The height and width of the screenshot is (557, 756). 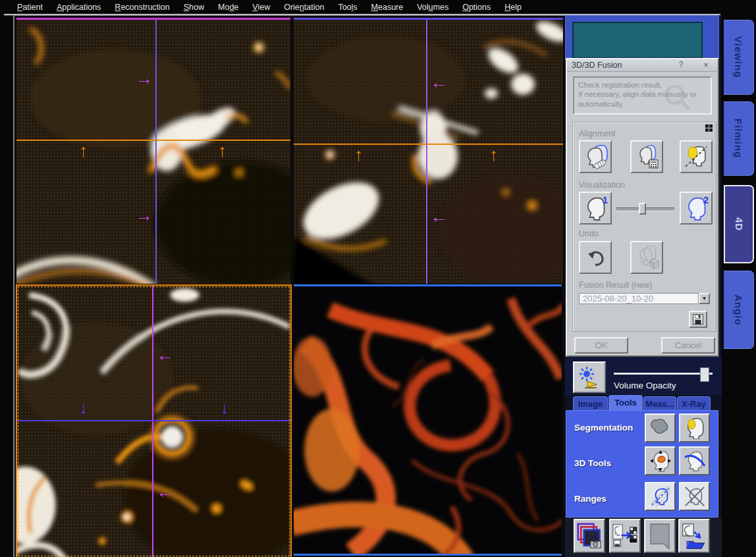 What do you see at coordinates (590, 499) in the screenshot?
I see `ranges-label: Ranges` at bounding box center [590, 499].